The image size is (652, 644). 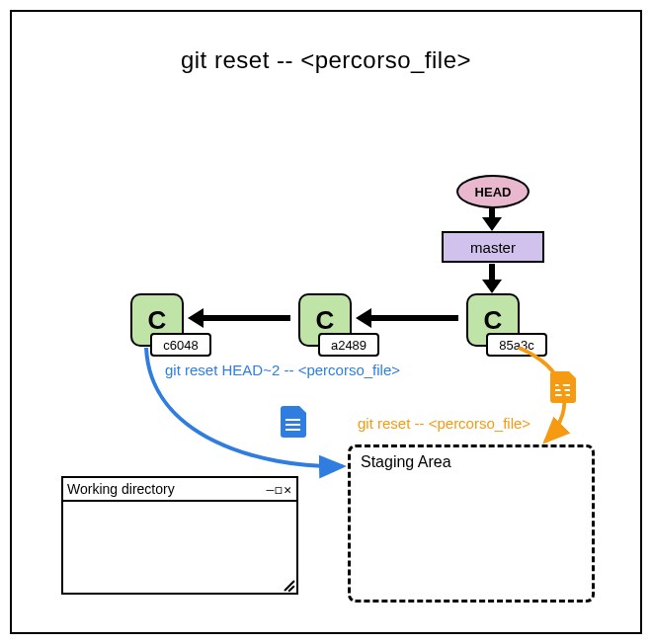 I want to click on diagram-title: git reset -- <percorso_file>, so click(x=326, y=60).